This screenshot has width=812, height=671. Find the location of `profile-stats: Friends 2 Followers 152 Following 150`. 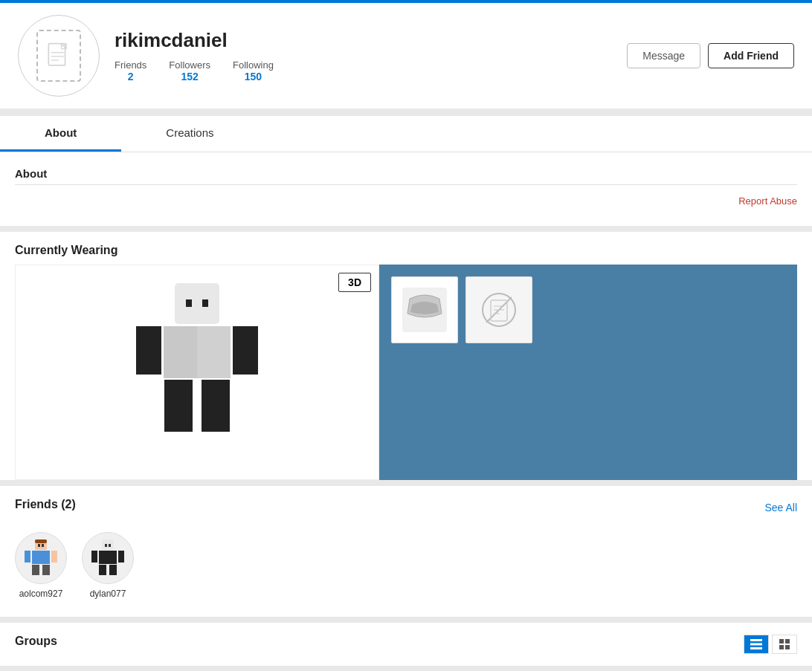

profile-stats: Friends 2 Followers 152 Following 150 is located at coordinates (363, 71).